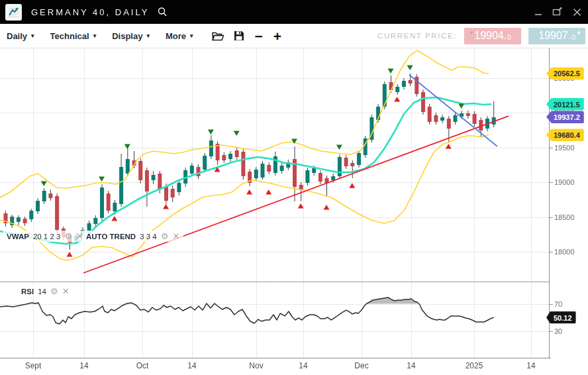 This screenshot has height=375, width=588. Describe the element at coordinates (70, 36) in the screenshot. I see `menu-technical-label: Technical` at that location.